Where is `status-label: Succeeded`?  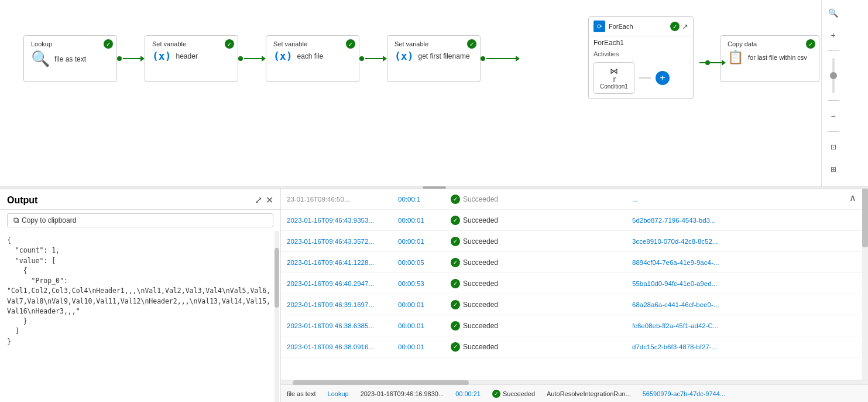
status-label: Succeeded is located at coordinates (519, 394).